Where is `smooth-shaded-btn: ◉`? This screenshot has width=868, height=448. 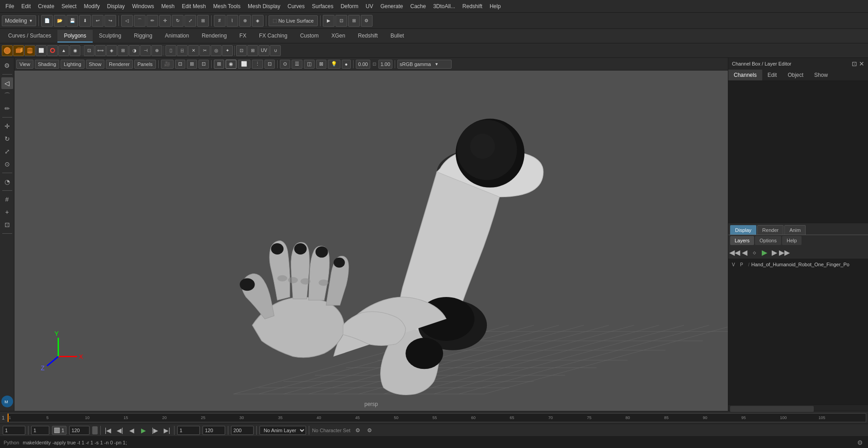 smooth-shaded-btn: ◉ is located at coordinates (231, 64).